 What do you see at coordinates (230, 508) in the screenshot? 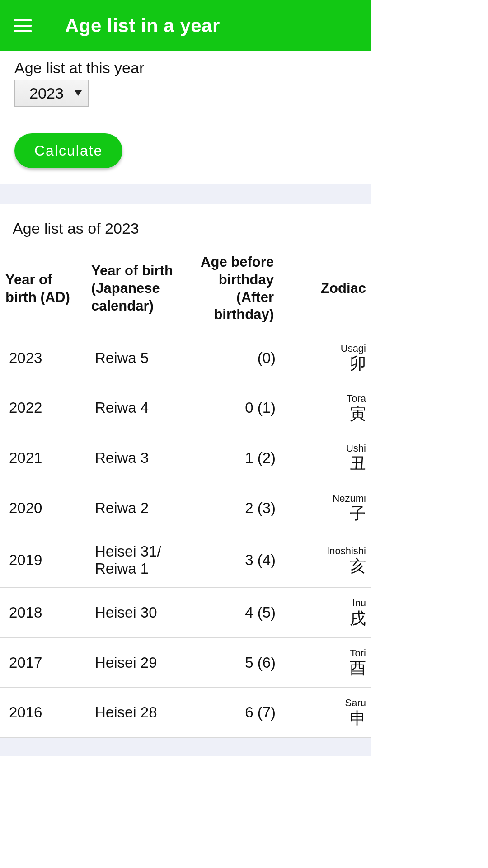
I see `cell-age: 2 (3)` at bounding box center [230, 508].